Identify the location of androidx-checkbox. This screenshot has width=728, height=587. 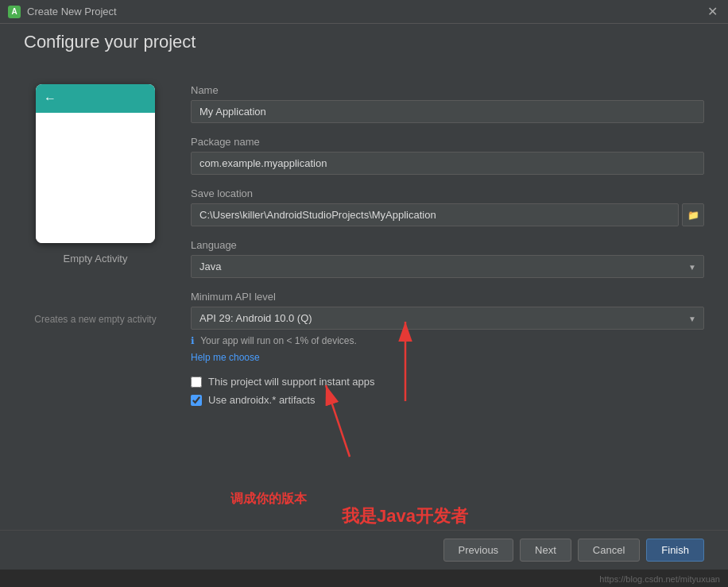
(196, 400).